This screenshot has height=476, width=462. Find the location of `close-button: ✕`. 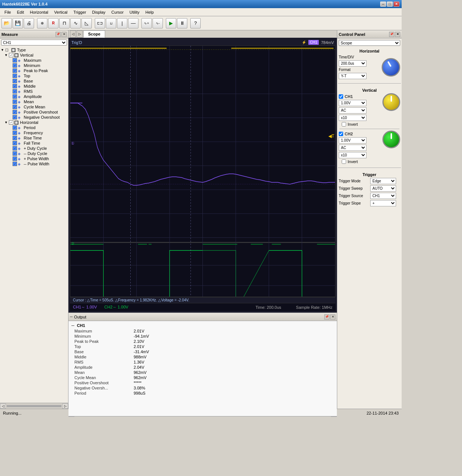

close-button: ✕ is located at coordinates (396, 4).